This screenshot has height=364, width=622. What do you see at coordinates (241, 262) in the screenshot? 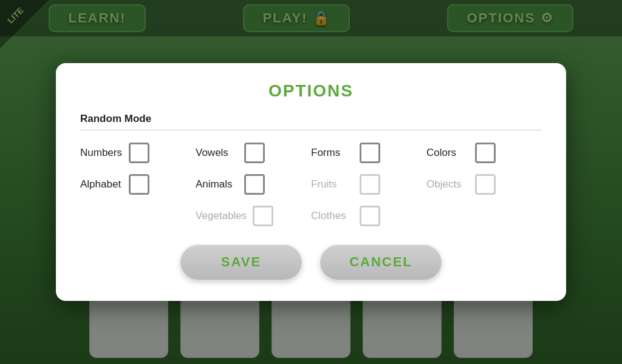
I see `save-button: SAVE` at bounding box center [241, 262].